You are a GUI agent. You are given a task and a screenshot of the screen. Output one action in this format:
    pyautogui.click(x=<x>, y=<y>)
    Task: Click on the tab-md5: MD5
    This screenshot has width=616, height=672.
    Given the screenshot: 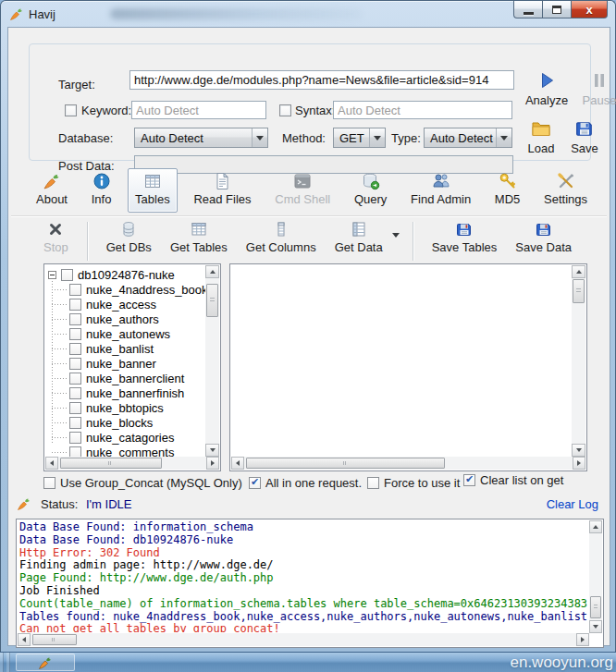 What is the action you would take?
    pyautogui.click(x=507, y=190)
    